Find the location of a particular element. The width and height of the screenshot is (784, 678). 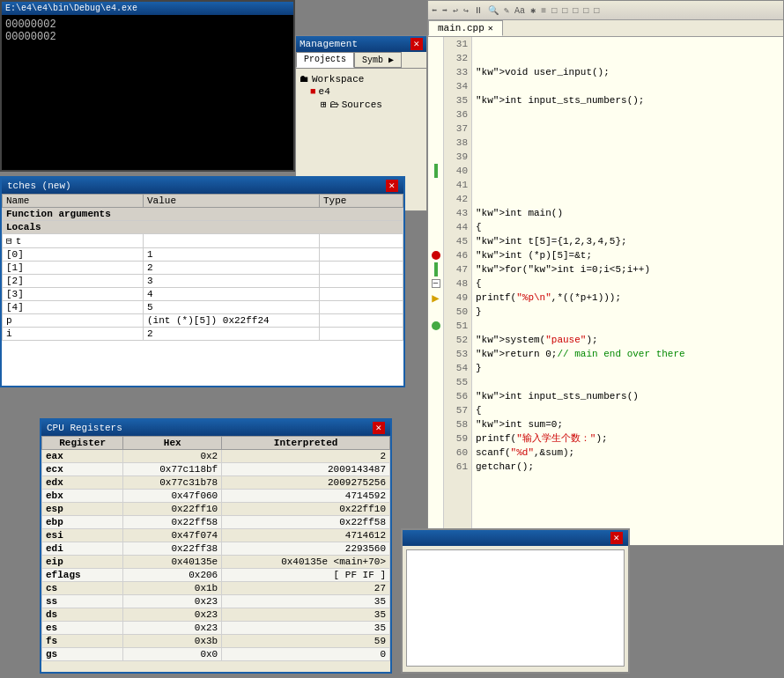

code-gutter: —▶ is located at coordinates (436, 290).